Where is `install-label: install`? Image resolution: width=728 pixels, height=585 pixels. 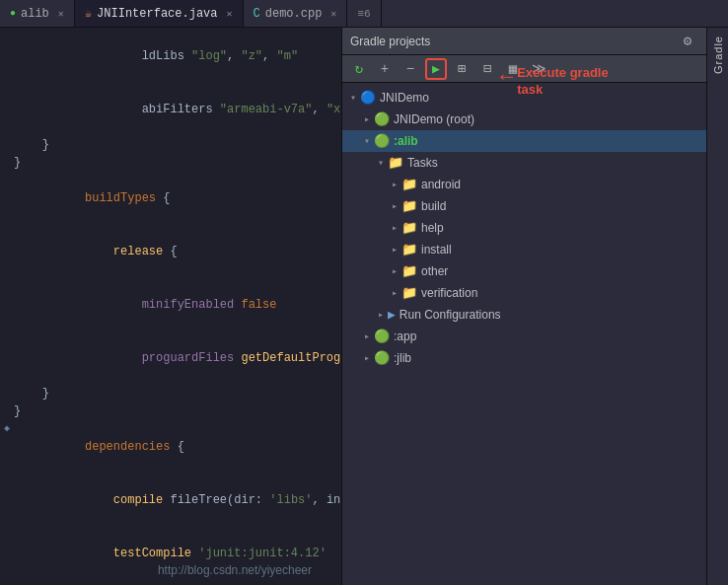
install-label: install is located at coordinates (436, 250).